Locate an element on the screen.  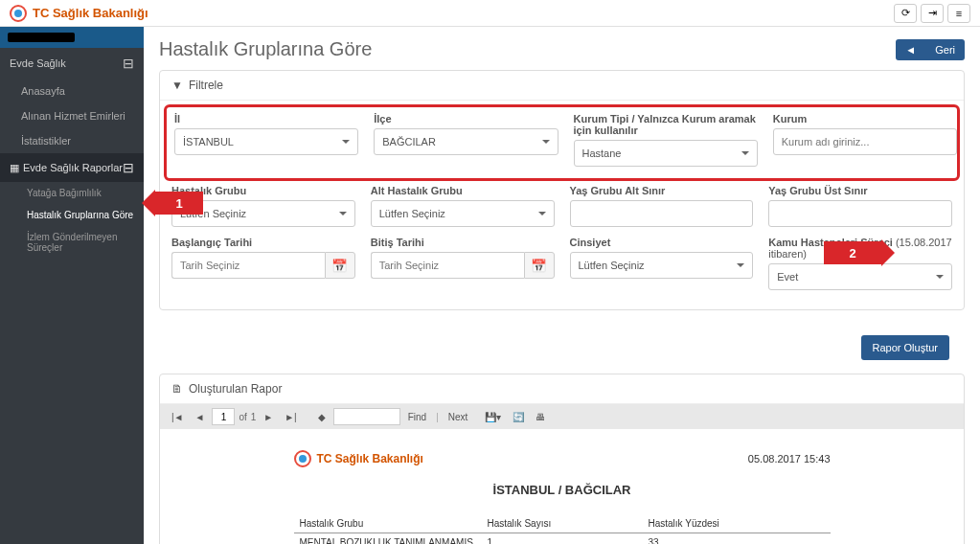
rapor-olustur-button: Rapor Oluştur is located at coordinates (905, 348).